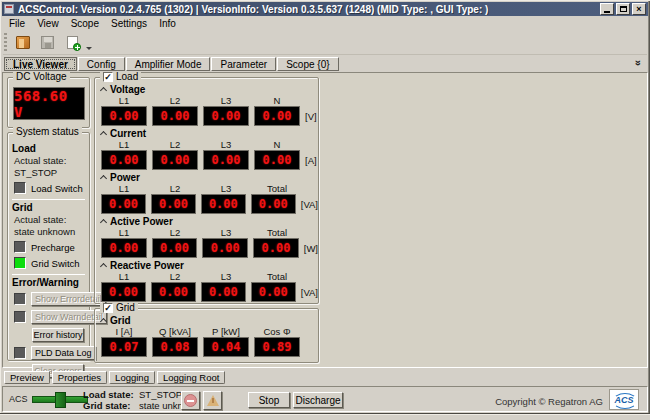  What do you see at coordinates (225, 248) in the screenshot?
I see `active-power-l3-display: 0.00` at bounding box center [225, 248].